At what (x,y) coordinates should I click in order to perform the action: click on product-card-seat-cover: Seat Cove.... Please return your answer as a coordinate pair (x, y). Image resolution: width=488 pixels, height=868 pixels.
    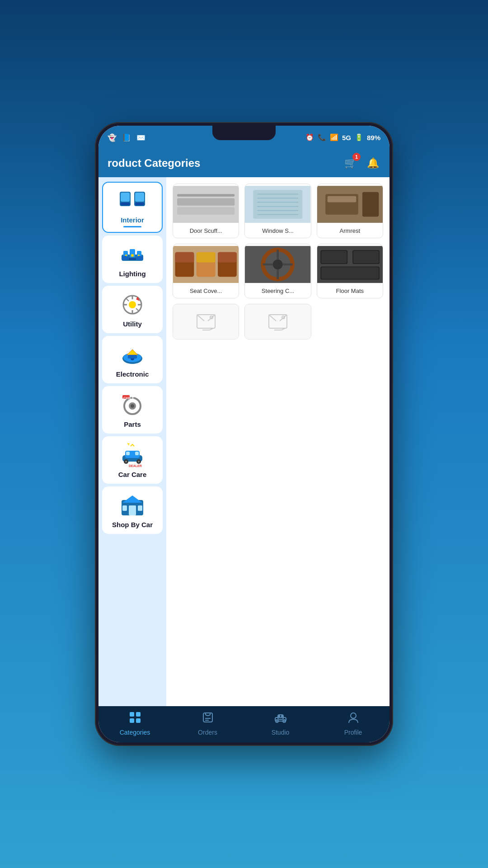
    Looking at the image, I should click on (206, 271).